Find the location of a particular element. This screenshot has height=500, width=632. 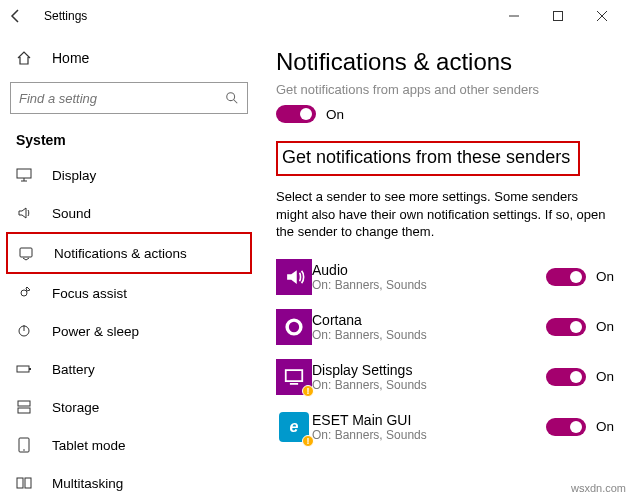

sidebar-item-label: Sound is located at coordinates (72, 214).